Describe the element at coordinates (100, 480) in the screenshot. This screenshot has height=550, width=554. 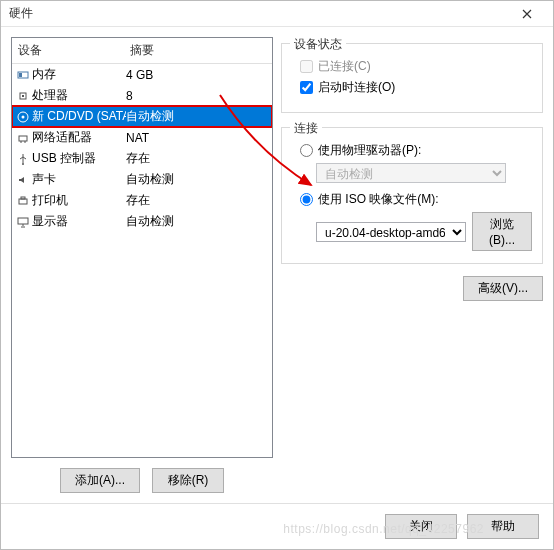
I see `add-button: 添加(A)...` at that location.